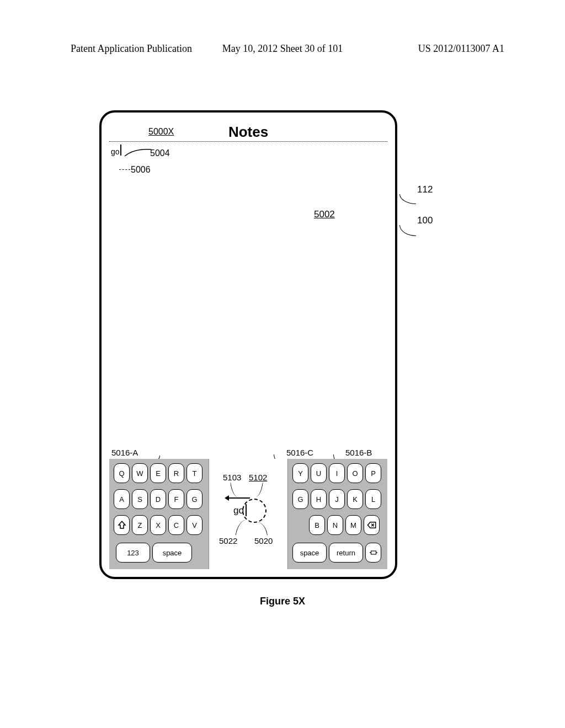 The image size is (565, 728). Describe the element at coordinates (337, 473) in the screenshot. I see `key-i: I` at that location.